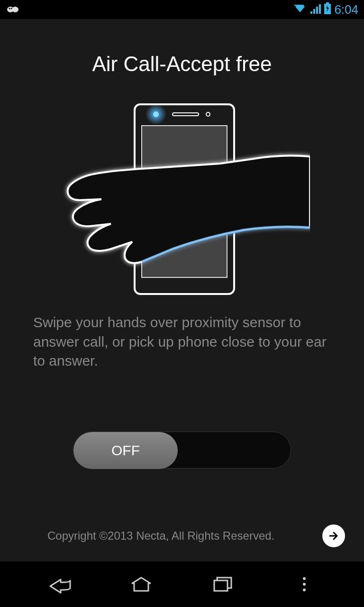  What do you see at coordinates (141, 584) in the screenshot?
I see `home-button` at bounding box center [141, 584].